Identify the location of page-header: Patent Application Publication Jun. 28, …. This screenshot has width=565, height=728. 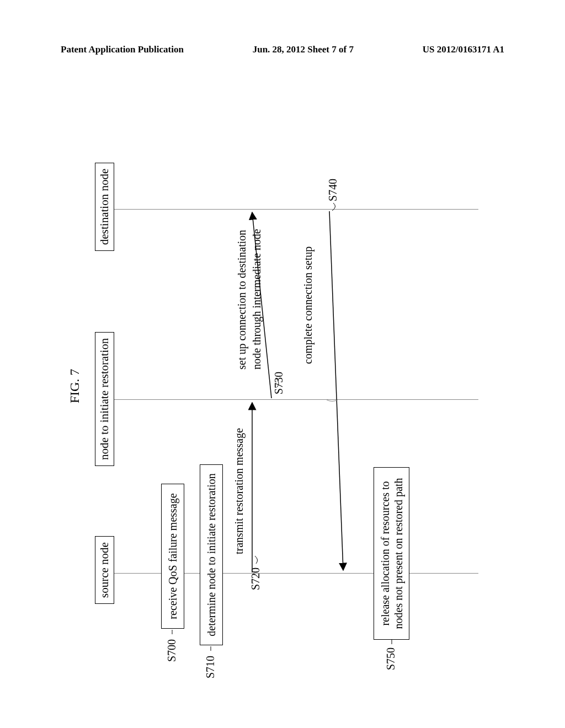
(282, 50).